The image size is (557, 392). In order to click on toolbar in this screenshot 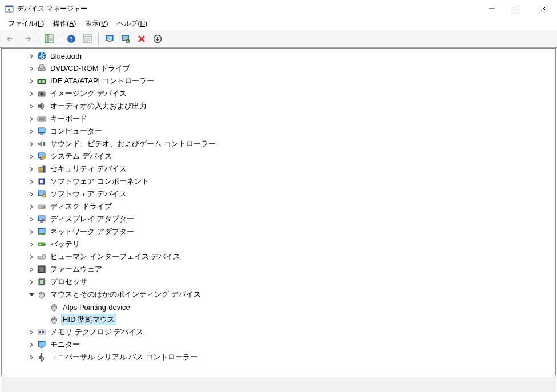, I will do `click(278, 39)`.